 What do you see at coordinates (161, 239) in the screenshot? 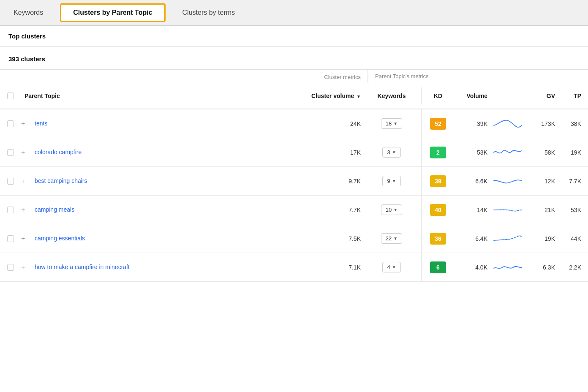
I see `row-topic-link-4: camping essentials` at bounding box center [161, 239].